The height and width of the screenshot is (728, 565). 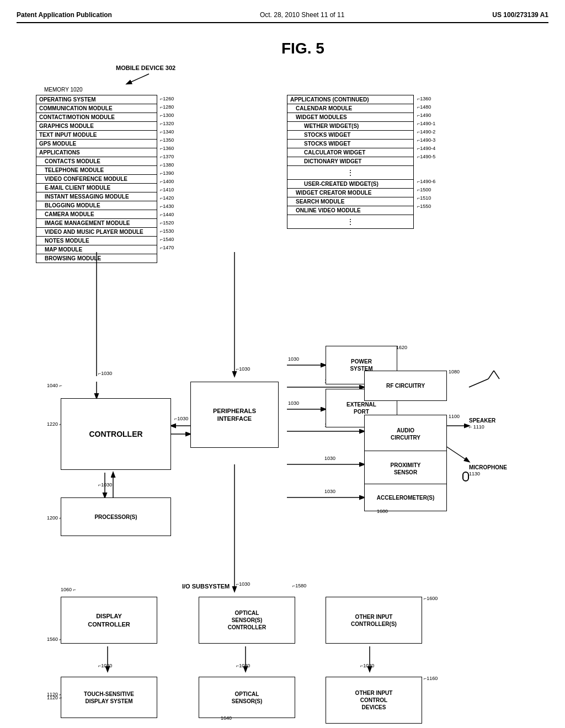 I want to click on blogging-row: BLOGGING MODULE, so click(x=97, y=206).